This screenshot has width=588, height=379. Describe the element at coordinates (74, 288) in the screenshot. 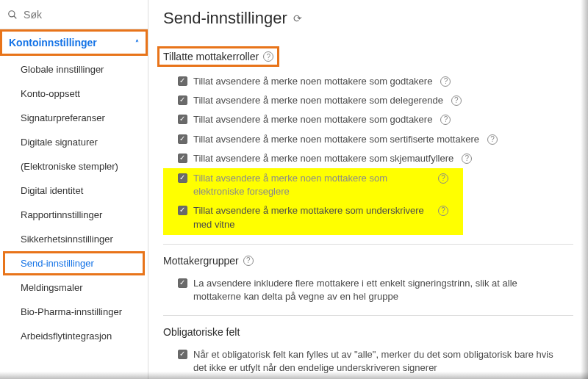

I see `sidebar-item-message-templates: Meldingsmaler` at that location.